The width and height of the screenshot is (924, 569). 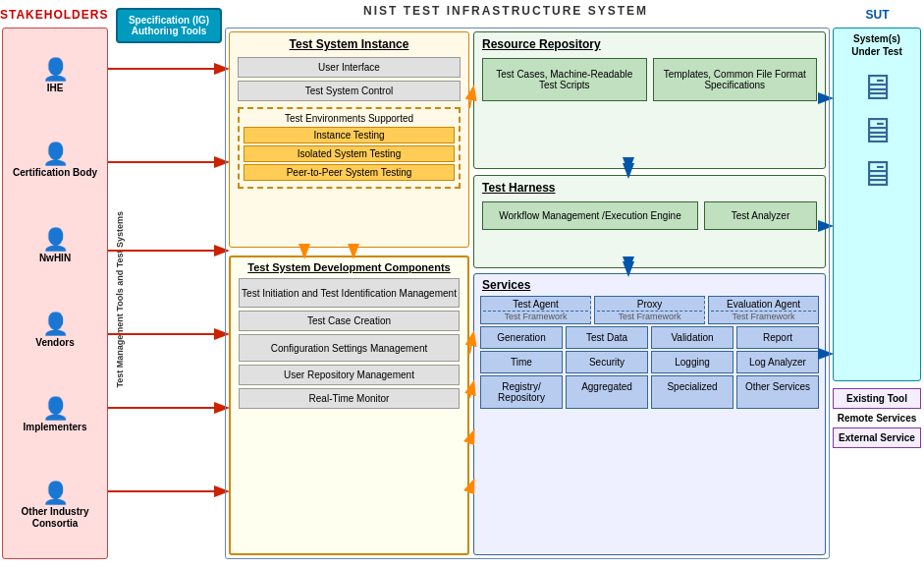 What do you see at coordinates (536, 311) in the screenshot?
I see `svc-agent: Test Agent Test Framework` at bounding box center [536, 311].